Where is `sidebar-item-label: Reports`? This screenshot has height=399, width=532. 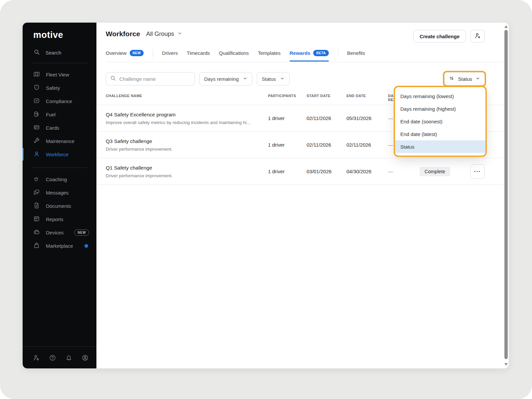
sidebar-item-label: Reports is located at coordinates (55, 219).